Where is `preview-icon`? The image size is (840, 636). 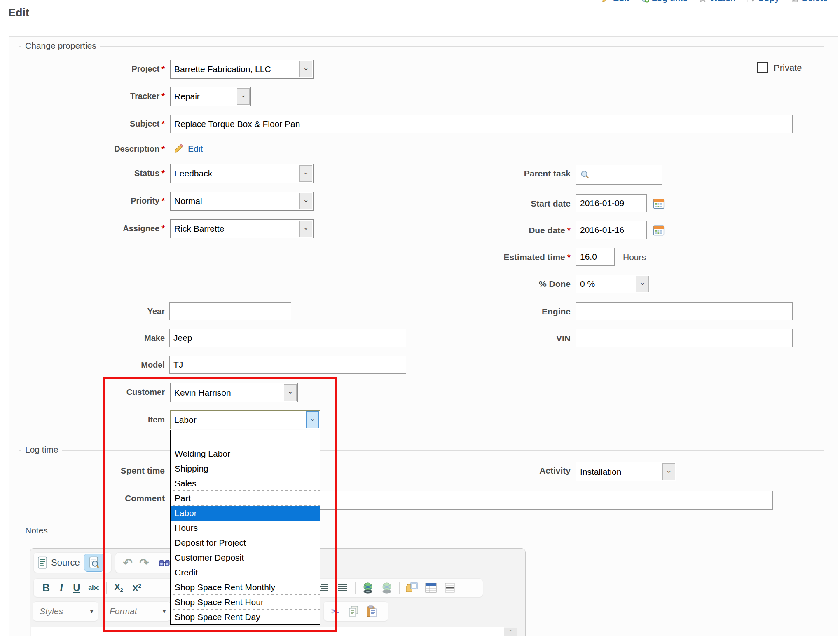 preview-icon is located at coordinates (94, 563).